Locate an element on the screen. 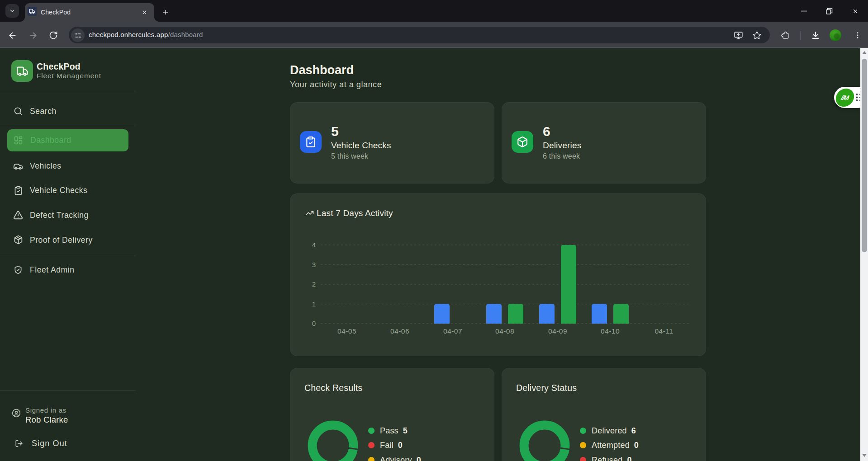  svg-text: 04-11 is located at coordinates (664, 331).